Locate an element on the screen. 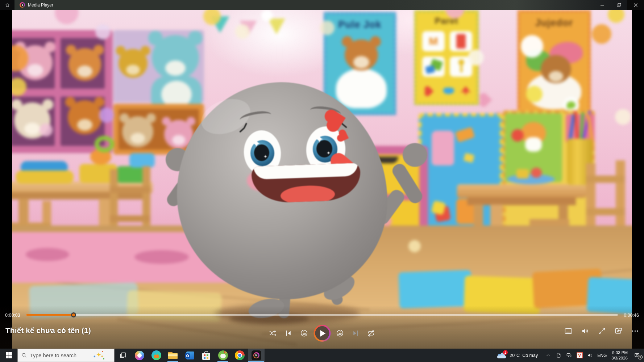  search-icon is located at coordinates (24, 355).